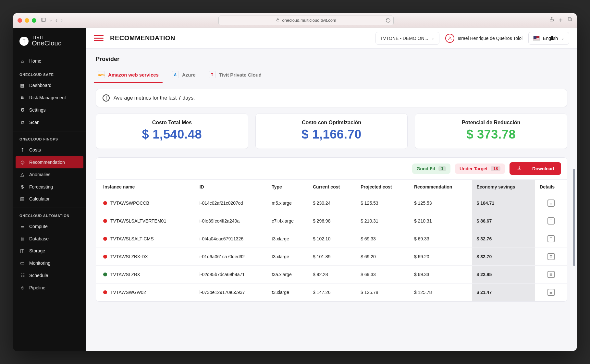 This screenshot has width=590, height=364. I want to click on projected-cost: $ 69.33, so click(383, 274).